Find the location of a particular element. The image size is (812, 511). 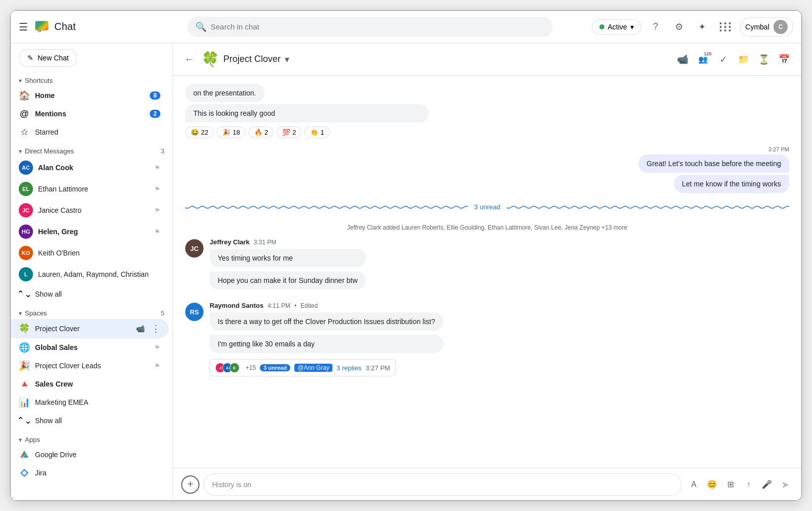

sidebar-item-janice: JC Janice Castro ⚑ is located at coordinates (89, 210).